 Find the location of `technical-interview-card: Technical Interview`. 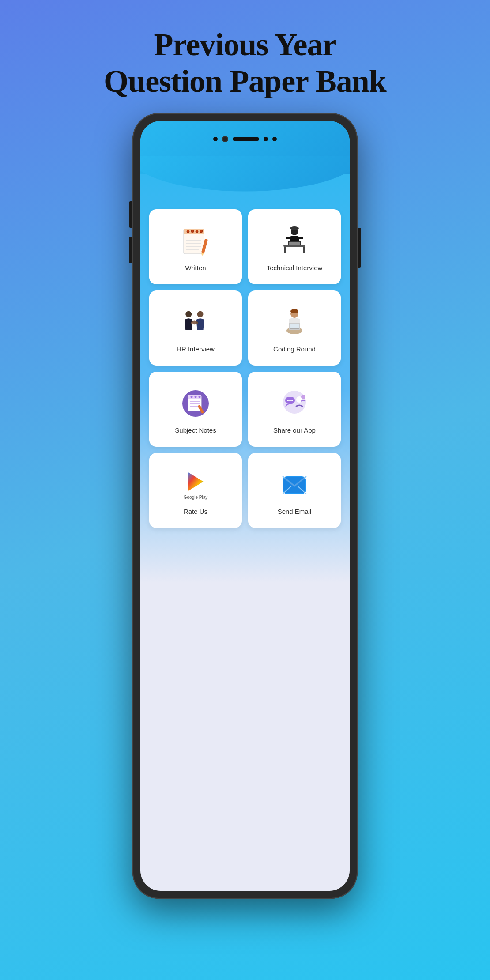

technical-interview-card: Technical Interview is located at coordinates (294, 247).